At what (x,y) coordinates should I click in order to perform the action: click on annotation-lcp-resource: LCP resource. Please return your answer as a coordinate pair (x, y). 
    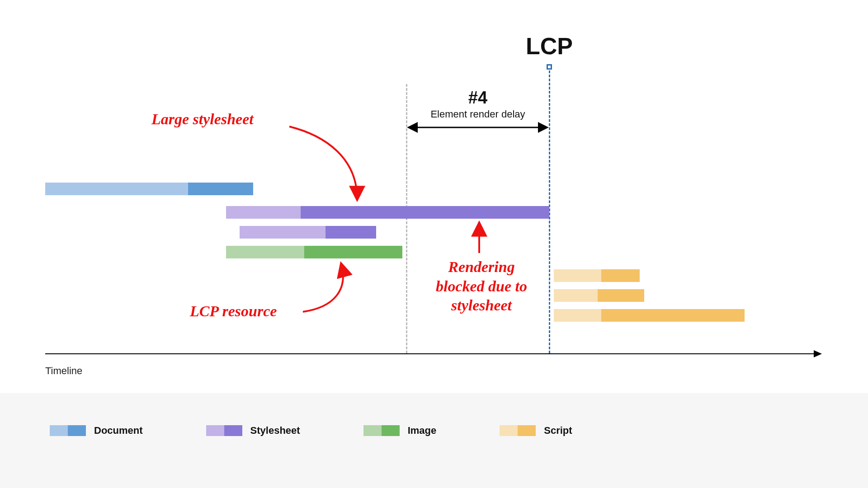
    Looking at the image, I should click on (233, 311).